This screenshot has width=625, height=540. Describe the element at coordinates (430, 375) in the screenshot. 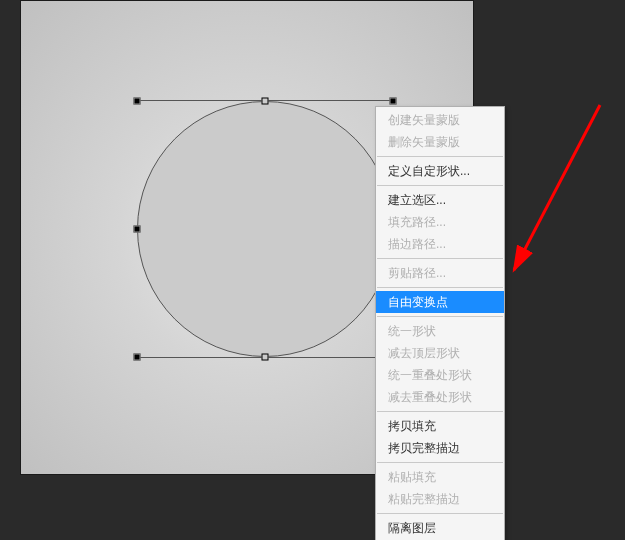

I see `menu-label: 统一重叠处形状` at that location.